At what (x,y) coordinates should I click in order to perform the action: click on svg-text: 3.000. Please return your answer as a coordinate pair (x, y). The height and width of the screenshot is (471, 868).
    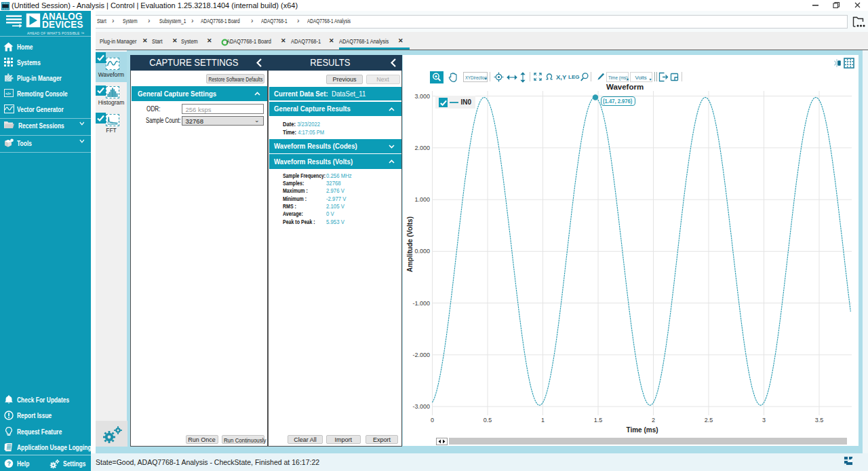
    Looking at the image, I should click on (422, 96).